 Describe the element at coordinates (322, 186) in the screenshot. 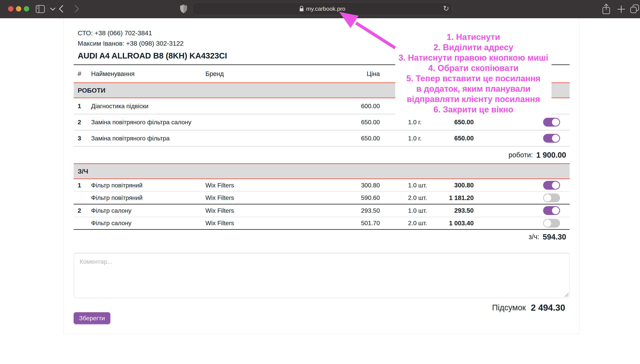

I see `table-row: 1Фільтр повітрянийWix Filters300.801.0 ш…` at that location.